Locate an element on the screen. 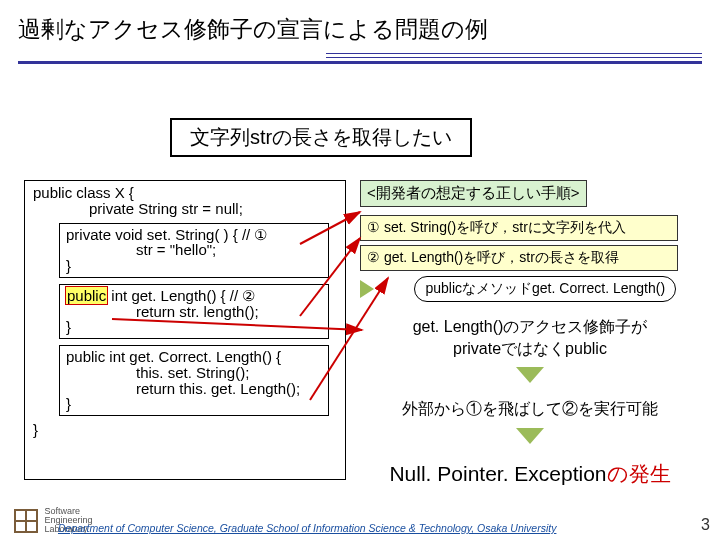  method-getlength: public int get. Length() { // ② return s… is located at coordinates (194, 312).